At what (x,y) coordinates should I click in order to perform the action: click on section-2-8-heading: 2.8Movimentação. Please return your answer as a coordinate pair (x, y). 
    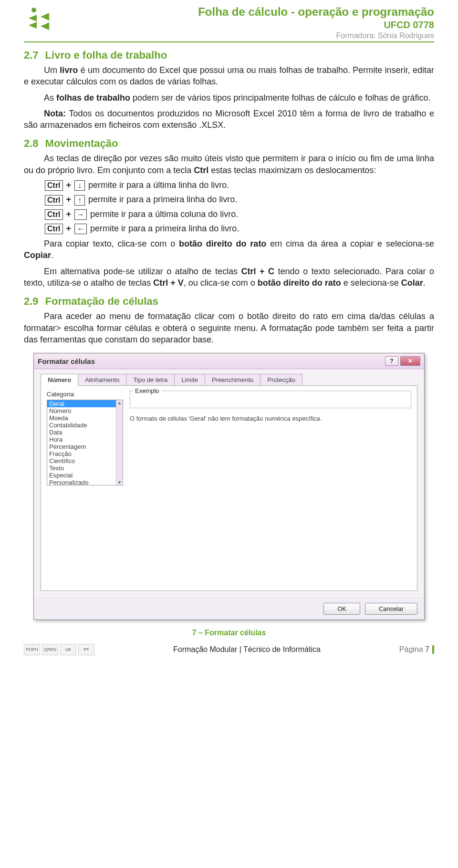
    Looking at the image, I should click on (229, 144).